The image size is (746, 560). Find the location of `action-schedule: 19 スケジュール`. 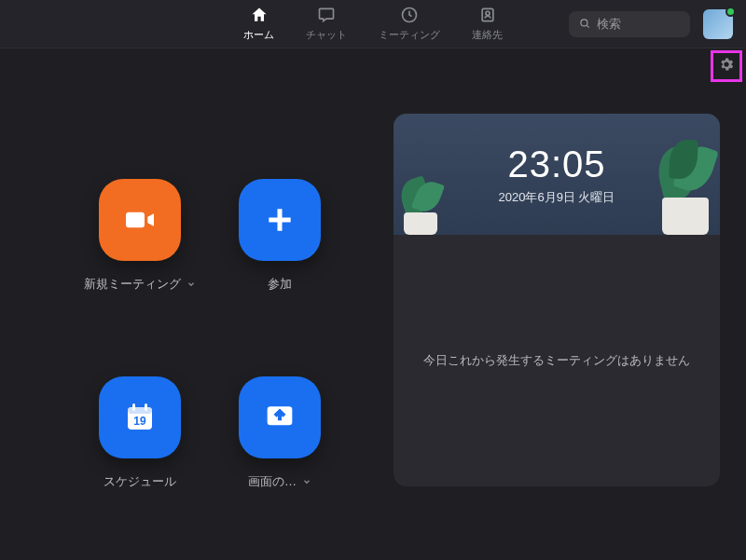

action-schedule: 19 スケジュール is located at coordinates (140, 433).